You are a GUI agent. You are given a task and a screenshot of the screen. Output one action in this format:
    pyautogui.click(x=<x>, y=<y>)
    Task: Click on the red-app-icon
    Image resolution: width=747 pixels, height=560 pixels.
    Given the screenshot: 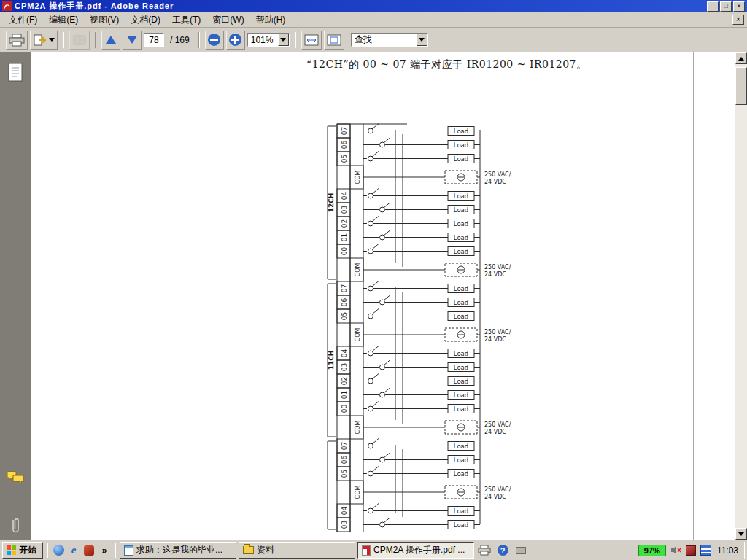 What is the action you would take?
    pyautogui.click(x=89, y=551)
    